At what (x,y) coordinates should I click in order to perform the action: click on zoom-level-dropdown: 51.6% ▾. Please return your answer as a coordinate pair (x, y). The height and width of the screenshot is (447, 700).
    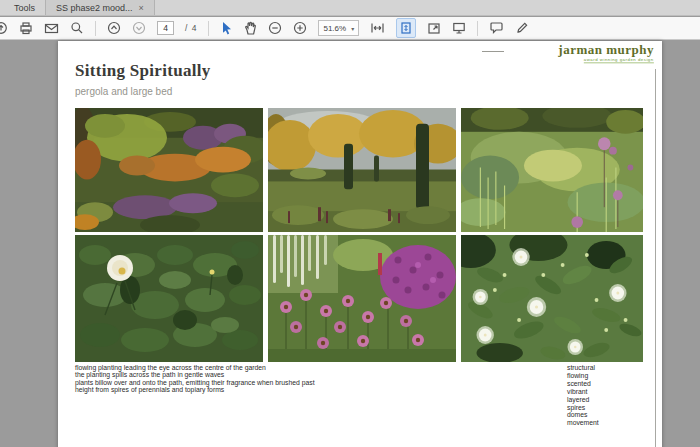
    Looking at the image, I should click on (338, 28).